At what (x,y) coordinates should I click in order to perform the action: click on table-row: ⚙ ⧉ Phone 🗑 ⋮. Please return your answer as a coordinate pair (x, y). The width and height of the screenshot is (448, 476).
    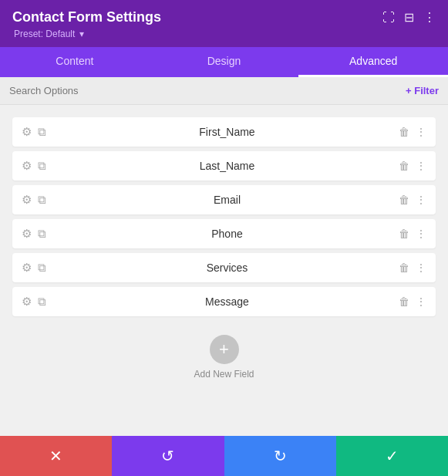
    Looking at the image, I should click on (224, 234).